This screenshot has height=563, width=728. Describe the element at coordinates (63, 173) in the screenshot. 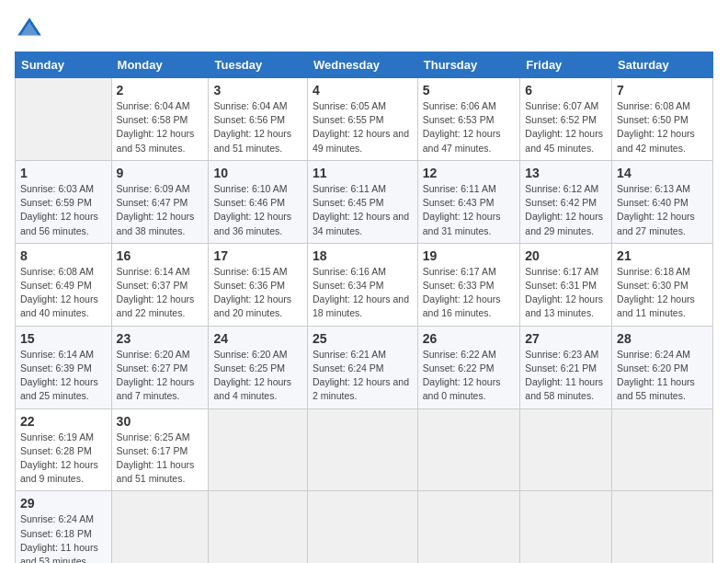

I see `day-number: 1` at that location.